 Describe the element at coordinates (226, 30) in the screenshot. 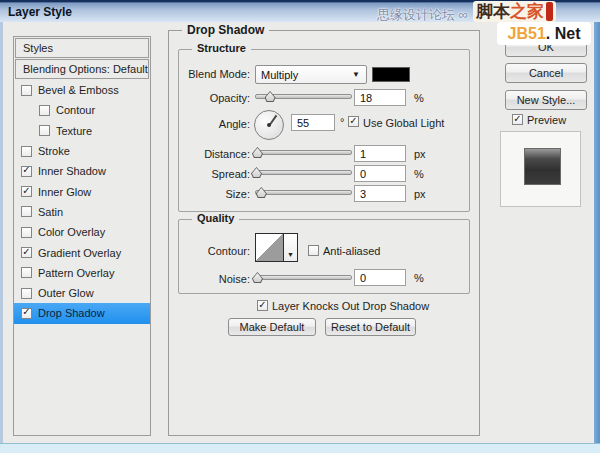

I see `panel-title: Drop Shadow` at that location.